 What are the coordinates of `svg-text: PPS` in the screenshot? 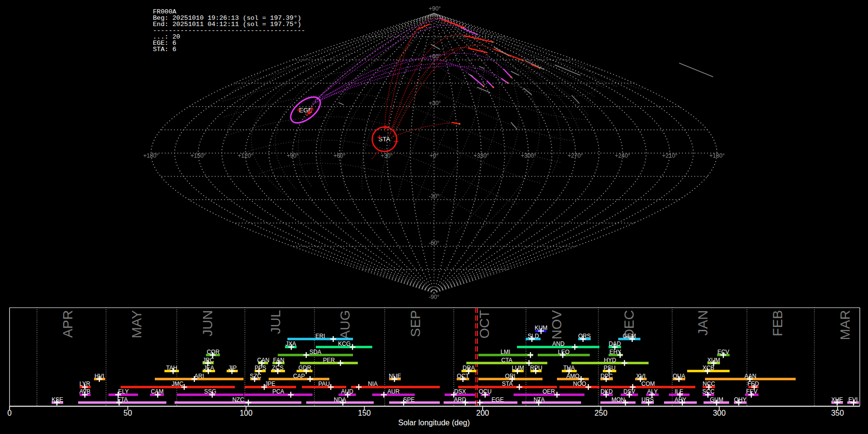 It's located at (260, 368).